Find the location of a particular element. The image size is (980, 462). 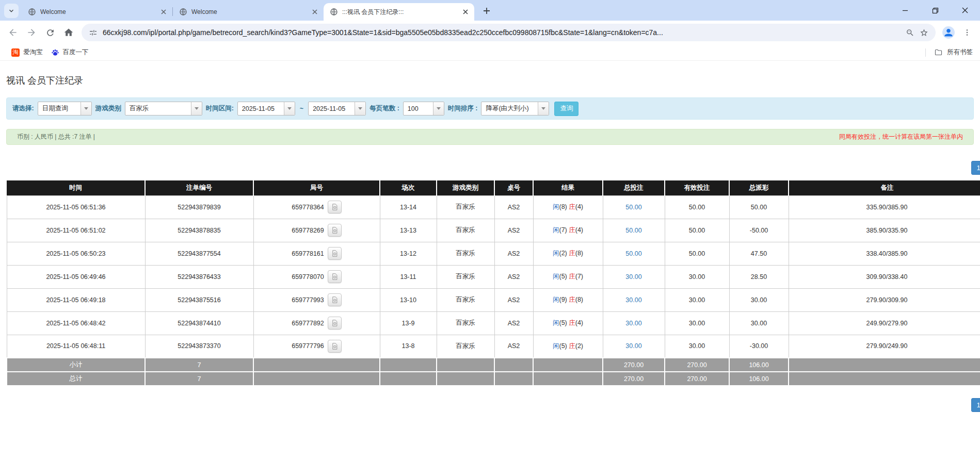

site-info-icon is located at coordinates (93, 33).